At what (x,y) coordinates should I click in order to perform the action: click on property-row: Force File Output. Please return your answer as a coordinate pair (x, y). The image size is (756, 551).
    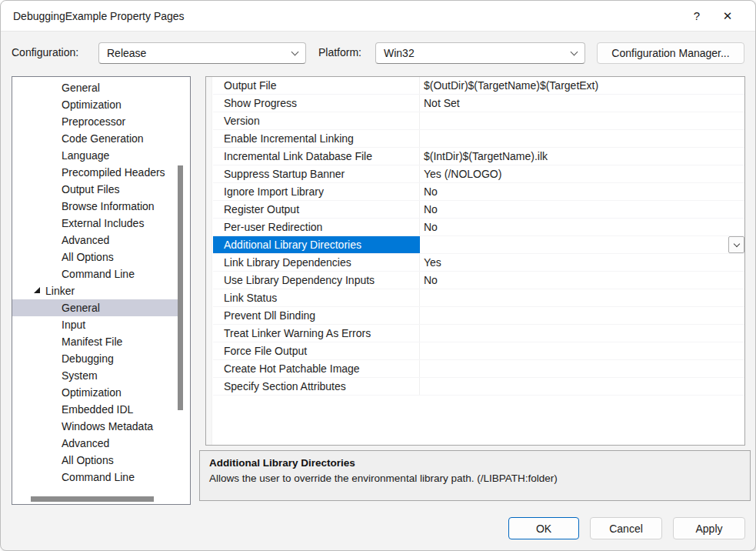
    Looking at the image, I should click on (478, 351).